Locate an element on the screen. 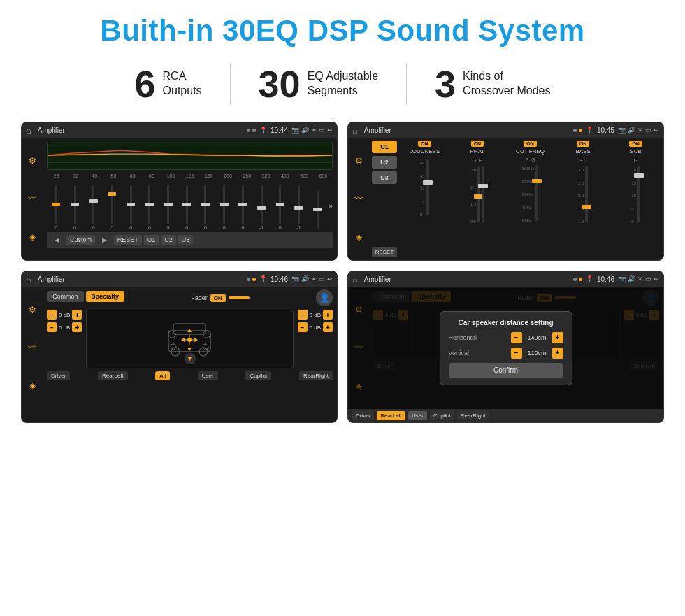 The image size is (685, 616). common-tab: Common is located at coordinates (66, 296).